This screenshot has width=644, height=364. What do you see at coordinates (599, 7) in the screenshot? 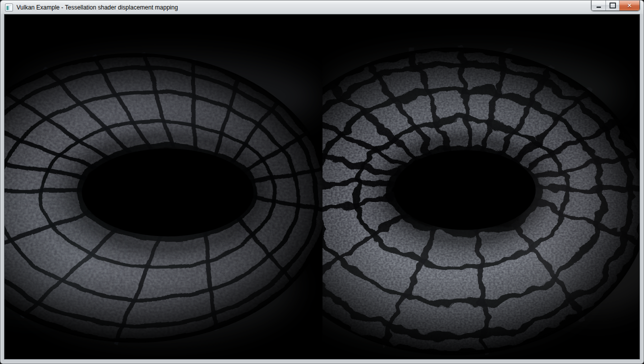
I see `minimize-icon` at bounding box center [599, 7].